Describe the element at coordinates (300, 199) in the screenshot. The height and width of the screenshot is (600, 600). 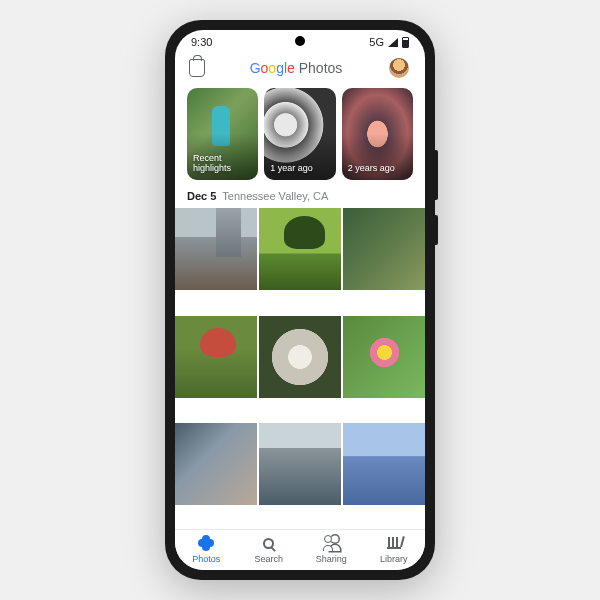
I see `section-header: Dec 5 Tennessee Valley, CA` at that location.